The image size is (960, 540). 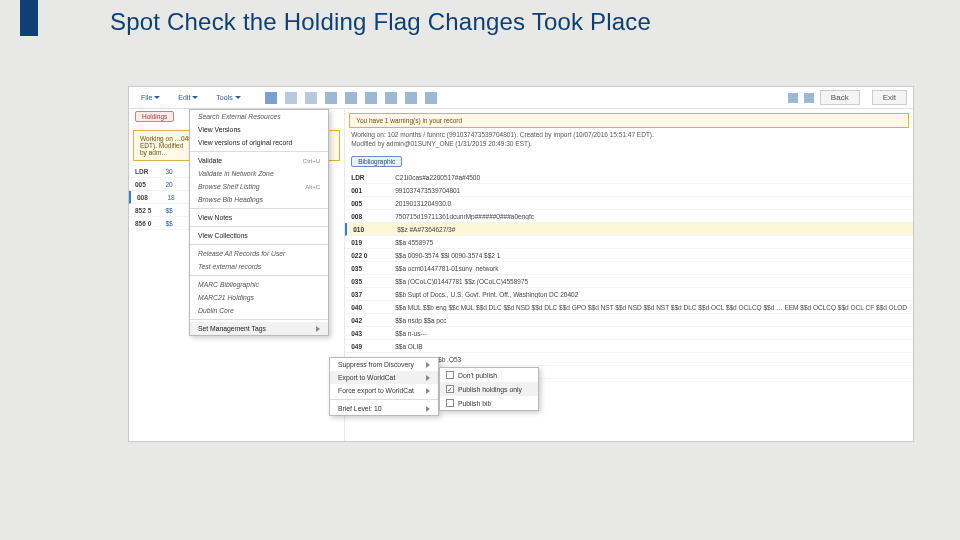 I want to click on marc-row: 043$$a n-us---, so click(x=629, y=334).